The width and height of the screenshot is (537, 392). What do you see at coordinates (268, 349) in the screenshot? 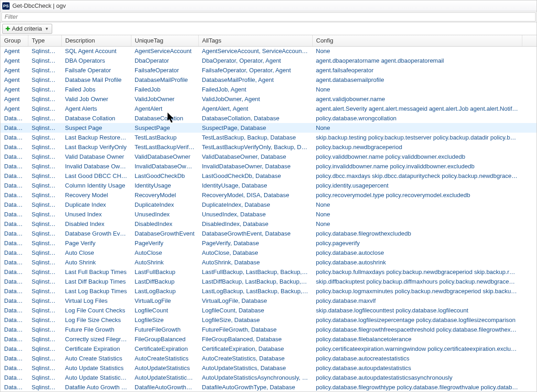
I see `table-row: DatabaseSqlinstanceCertificate Expiratio…` at bounding box center [268, 349].